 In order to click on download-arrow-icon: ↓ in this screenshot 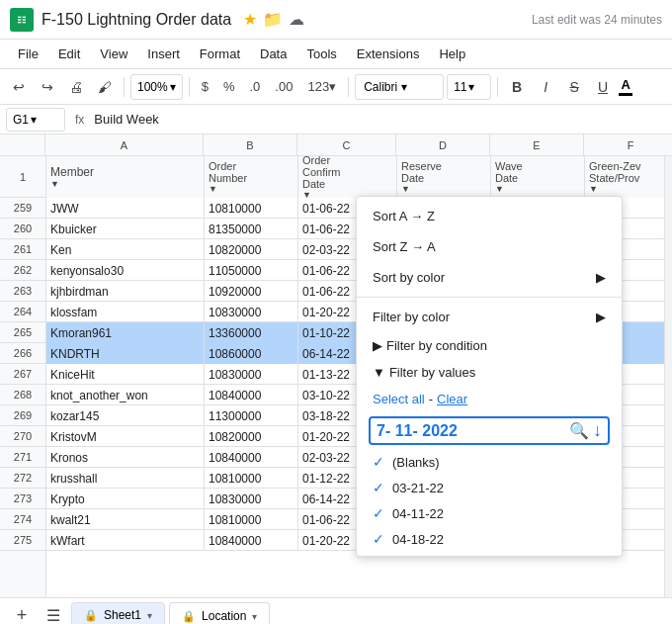, I will do `click(597, 431)`.